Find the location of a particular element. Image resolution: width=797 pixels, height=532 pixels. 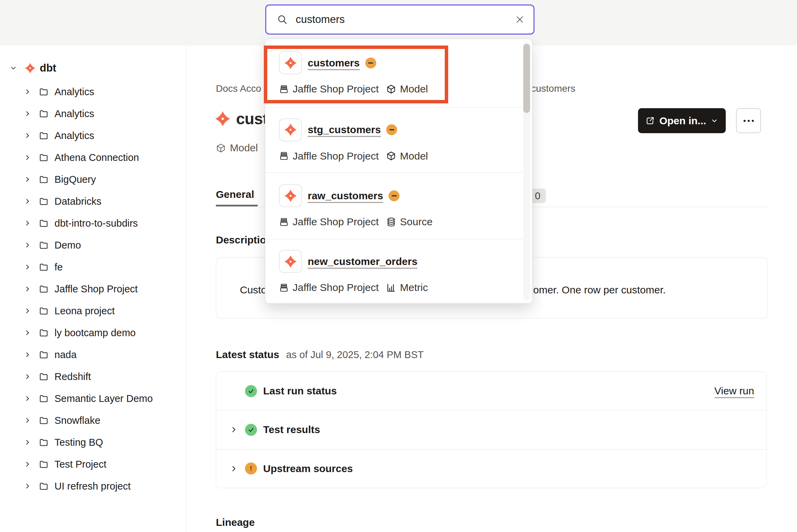

sidebar-item-label: dbt-intro-to-subdirs is located at coordinates (96, 223).